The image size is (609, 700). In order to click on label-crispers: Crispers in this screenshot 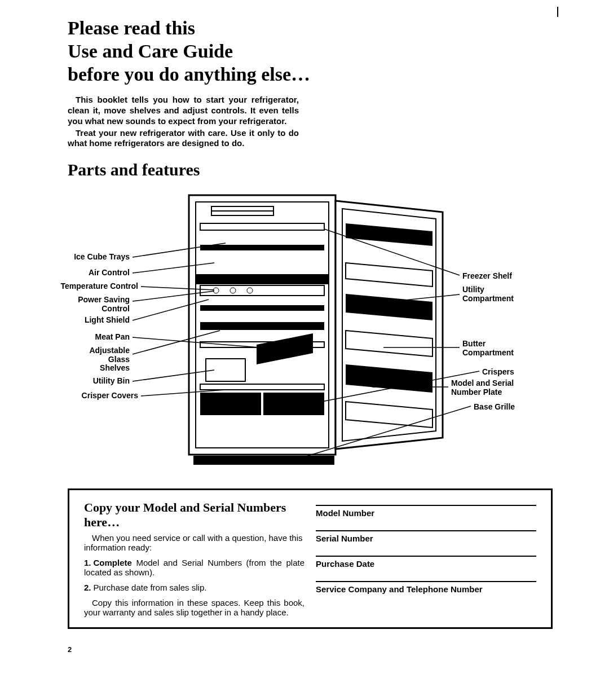, I will do `click(498, 372)`.